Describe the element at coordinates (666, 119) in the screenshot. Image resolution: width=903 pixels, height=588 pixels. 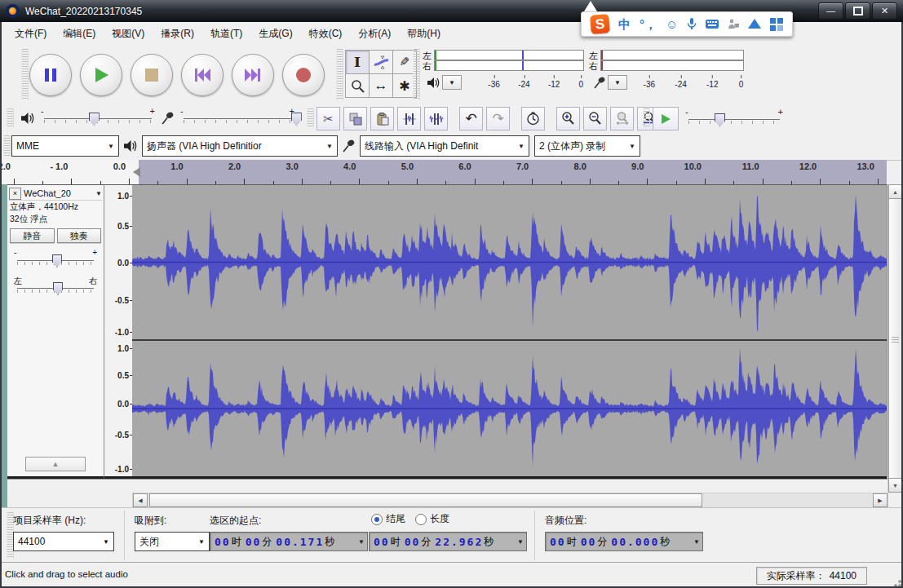
I see `play-at-speed-button` at that location.